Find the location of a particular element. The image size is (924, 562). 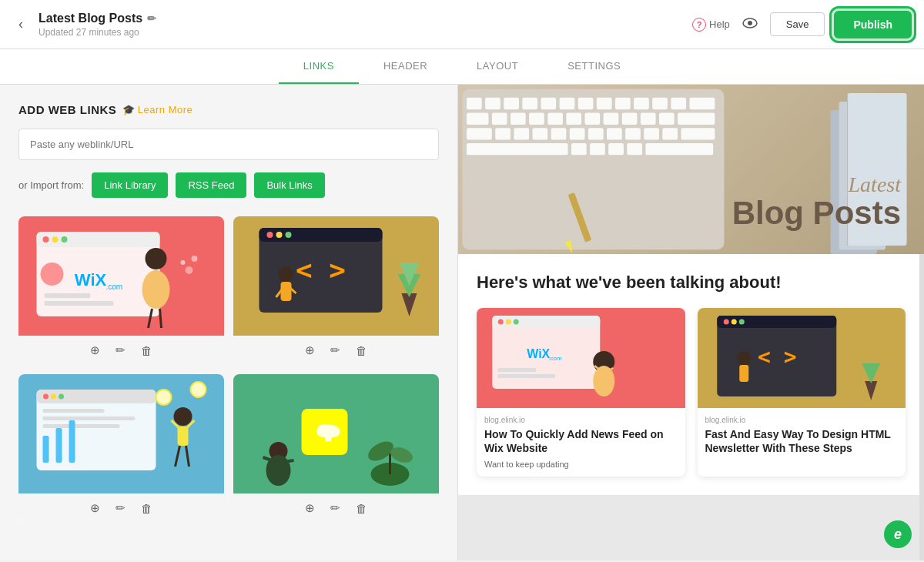

card-2-edit-button: ✏ is located at coordinates (336, 350).